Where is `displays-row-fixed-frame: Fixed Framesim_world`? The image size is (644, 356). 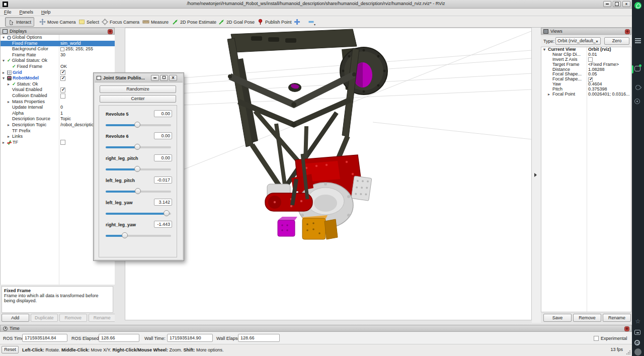
displays-row-fixed-frame: Fixed Framesim_world is located at coordinates (57, 44).